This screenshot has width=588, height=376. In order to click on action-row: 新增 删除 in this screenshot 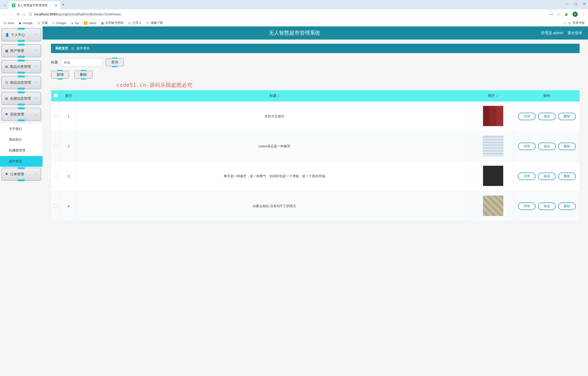, I will do `click(315, 75)`.